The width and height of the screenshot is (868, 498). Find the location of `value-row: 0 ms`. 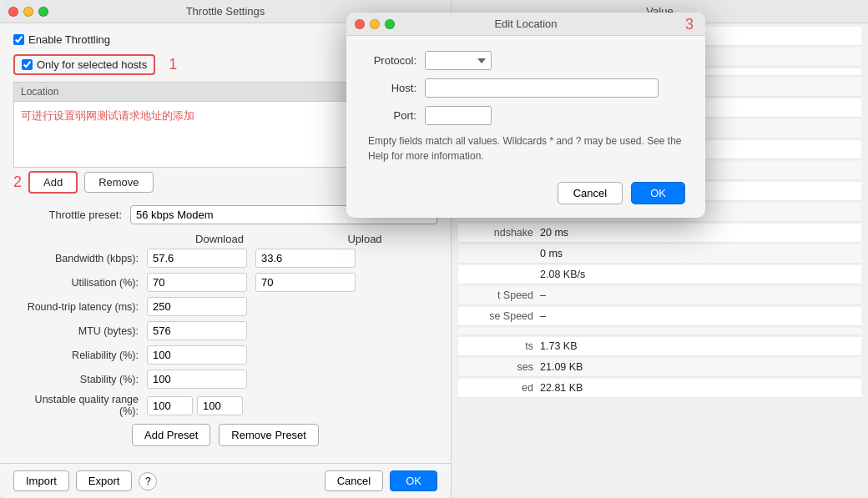

value-row: 0 ms is located at coordinates (659, 254).